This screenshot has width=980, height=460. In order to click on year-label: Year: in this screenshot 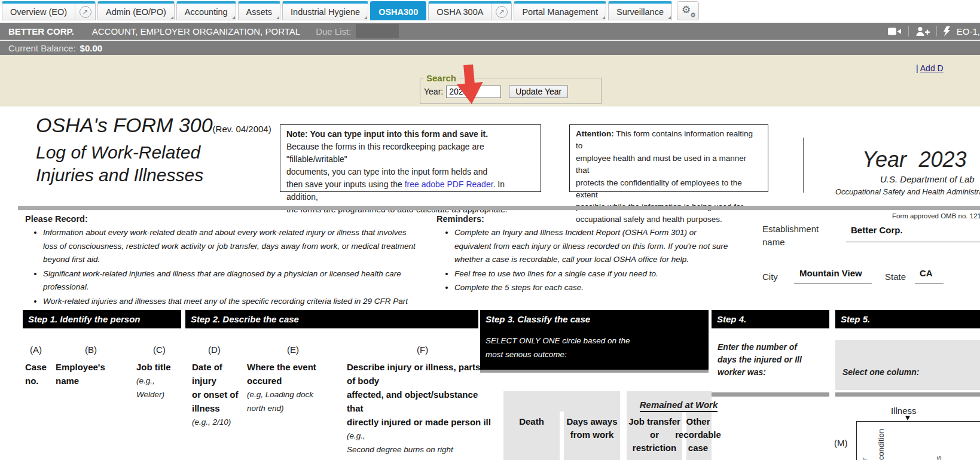, I will do `click(433, 92)`.